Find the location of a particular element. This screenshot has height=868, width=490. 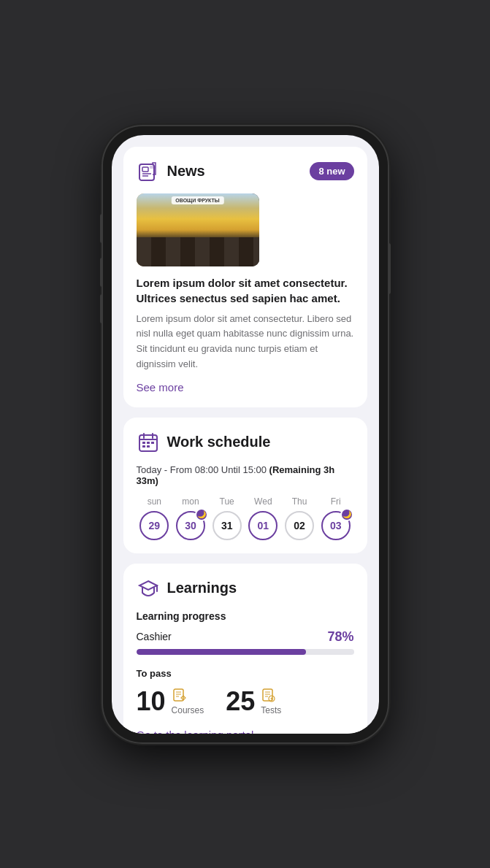

news-title-group: News is located at coordinates (171, 172).